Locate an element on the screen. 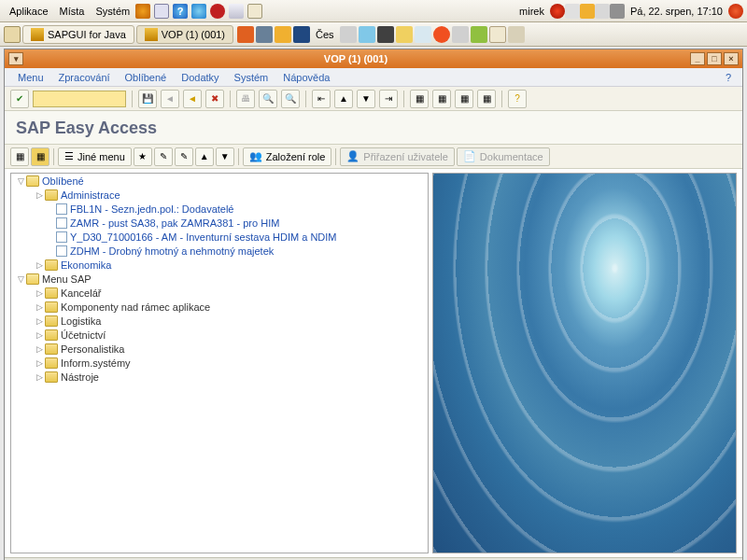 This screenshot has width=747, height=560. menu-favorites: Oblíbené is located at coordinates (146, 77).